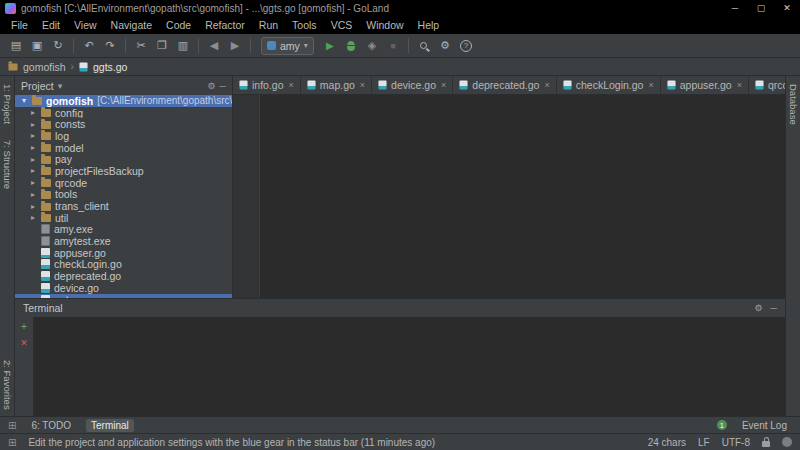  I want to click on debug-button, so click(351, 46).